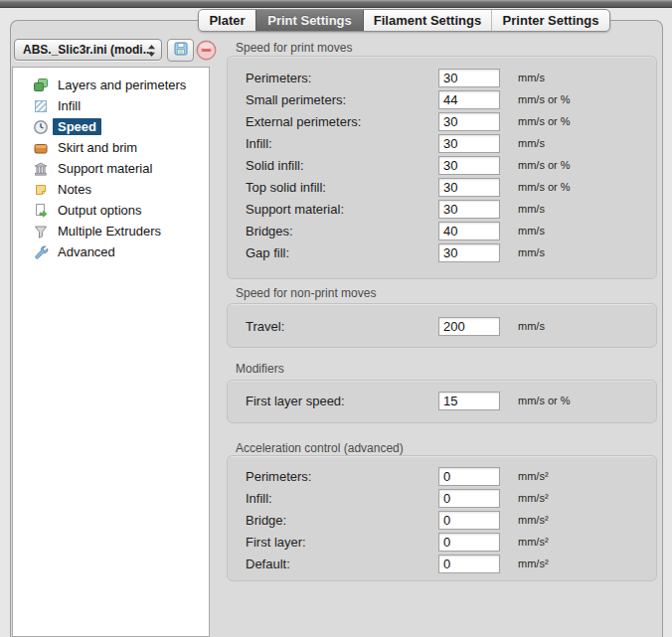  I want to click on tab-printer-settings: Printer Settings, so click(551, 20).